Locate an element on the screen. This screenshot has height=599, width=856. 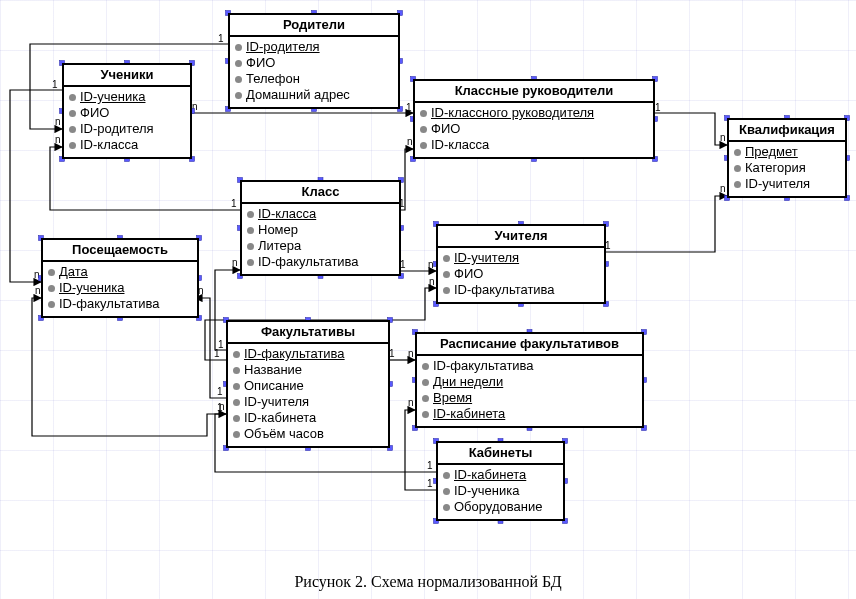
field-label: Телефон is located at coordinates (273, 79).